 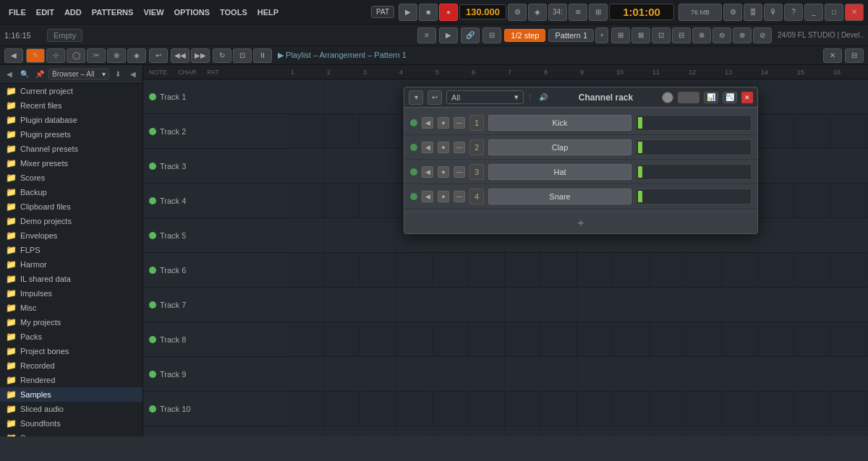 I want to click on track-header-2: Track 2, so click(x=216, y=132).